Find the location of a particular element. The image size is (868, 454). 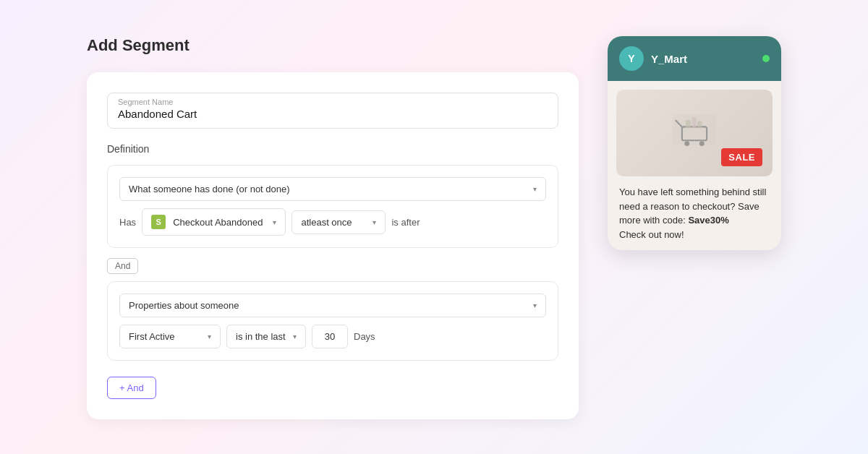

definition-label: Definition is located at coordinates (333, 149).